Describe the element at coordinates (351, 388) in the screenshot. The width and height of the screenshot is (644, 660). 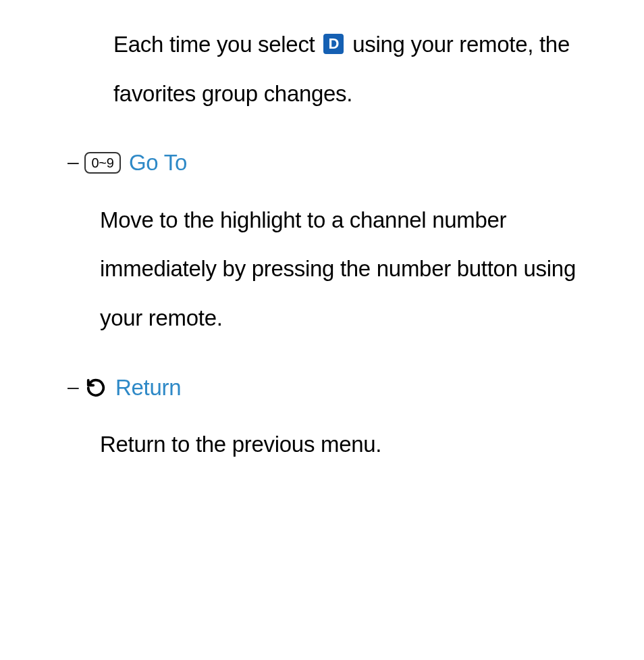
I see `list-header-return: Return` at that location.